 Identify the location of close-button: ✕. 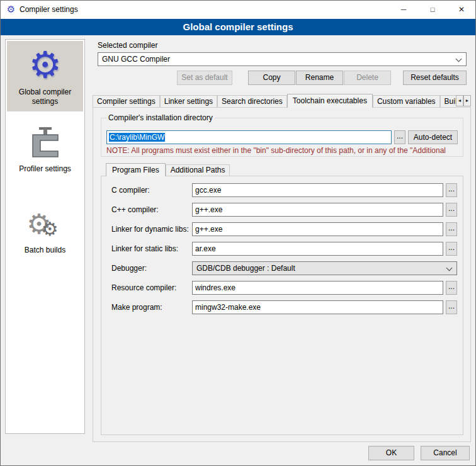
(462, 9).